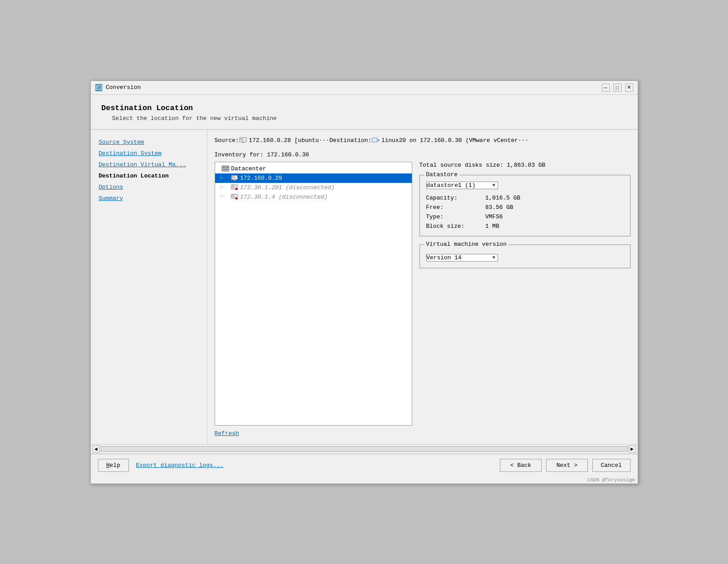  I want to click on capacity-label: Capacity:, so click(453, 198).